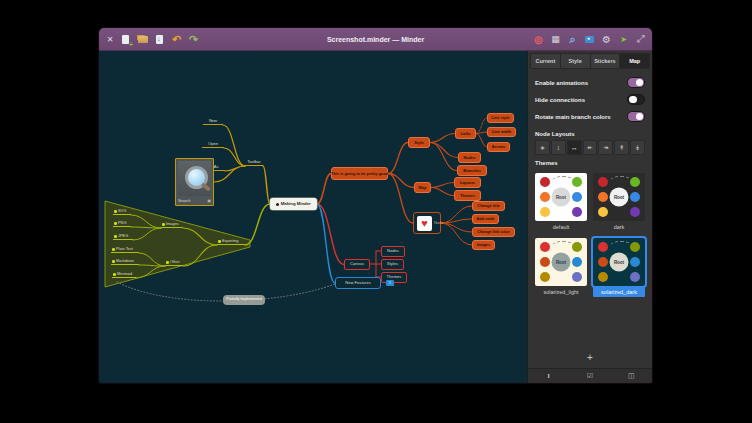 This screenshot has width=752, height=423. I want to click on node-toolbar: Toolbar, so click(254, 161).